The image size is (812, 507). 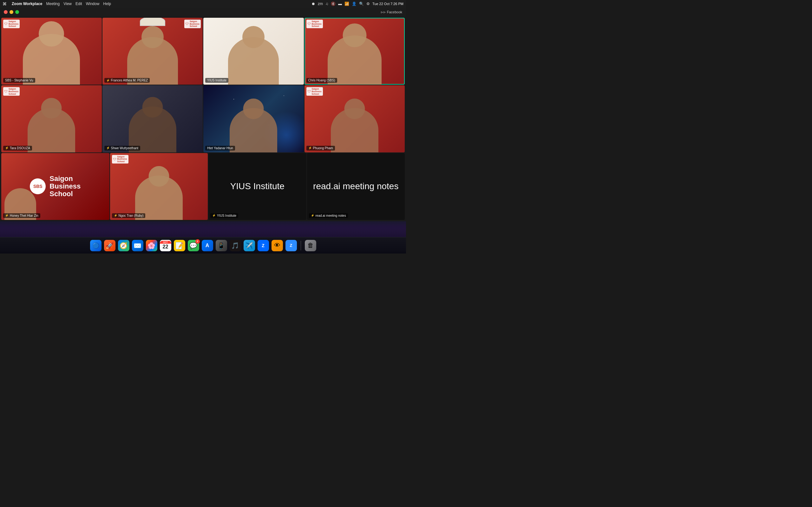 What do you see at coordinates (224, 216) in the screenshot?
I see `name-yius-text: ⚡ YIUS Institute` at bounding box center [224, 216].